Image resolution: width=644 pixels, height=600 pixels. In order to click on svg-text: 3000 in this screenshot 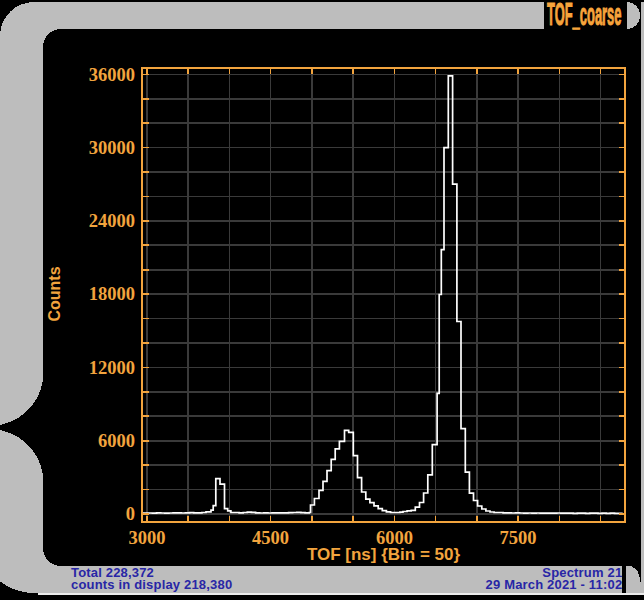, I will do `click(146, 538)`.